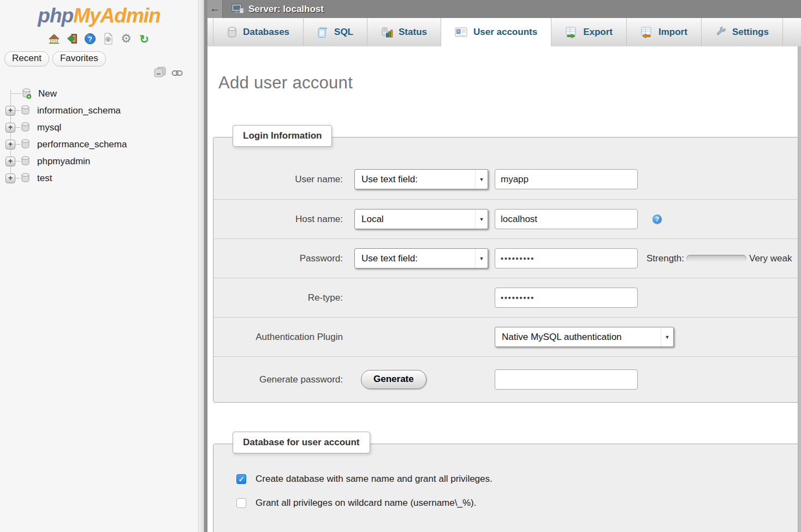  Describe the element at coordinates (507, 337) in the screenshot. I see `auth-plugin-row: Authentication Plugin Native MySQL authe…` at that location.